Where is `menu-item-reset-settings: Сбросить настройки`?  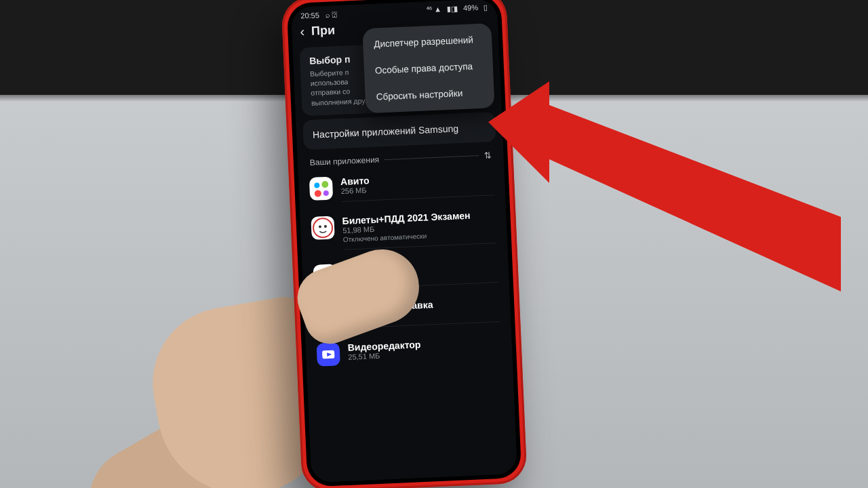
menu-item-reset-settings: Сбросить настройки is located at coordinates (430, 95).